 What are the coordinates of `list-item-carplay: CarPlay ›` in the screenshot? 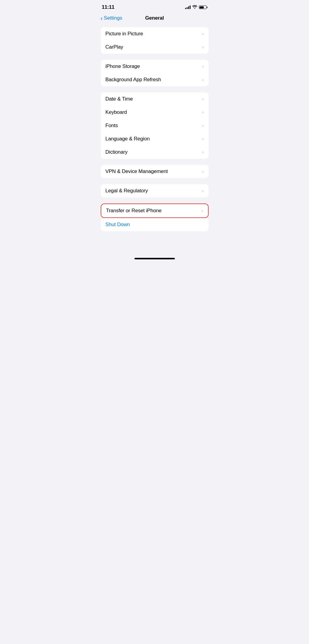 It's located at (155, 47).